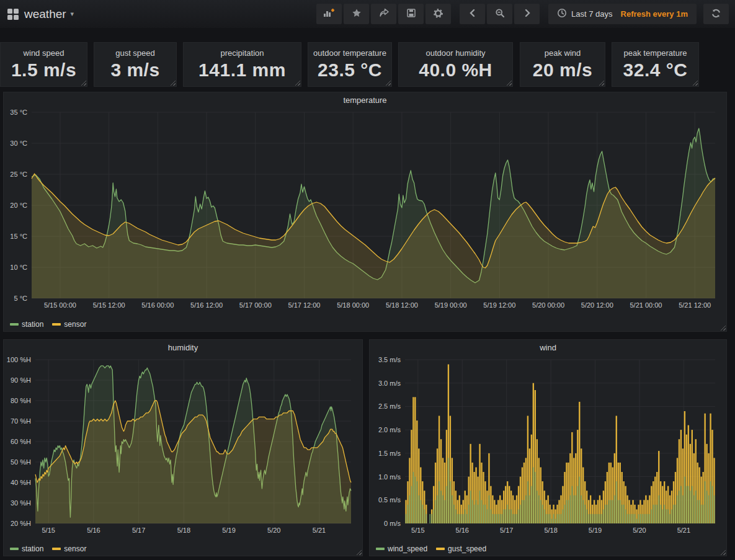 Image resolution: width=735 pixels, height=560 pixels. Describe the element at coordinates (350, 64) in the screenshot. I see `stat-panel-outdoor-temperature: outdoor temperature 23.5 °C` at that location.